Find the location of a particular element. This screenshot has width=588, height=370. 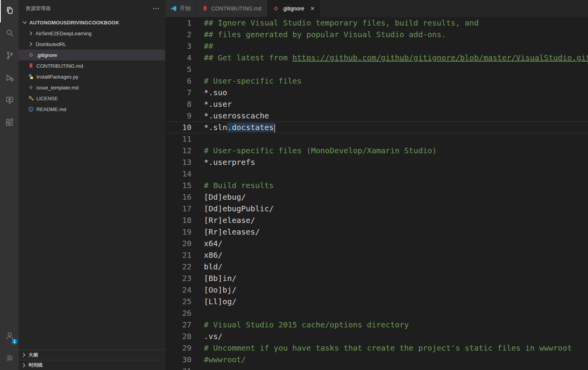

code-line-19: 19[Rr]eleases/ is located at coordinates (377, 232).